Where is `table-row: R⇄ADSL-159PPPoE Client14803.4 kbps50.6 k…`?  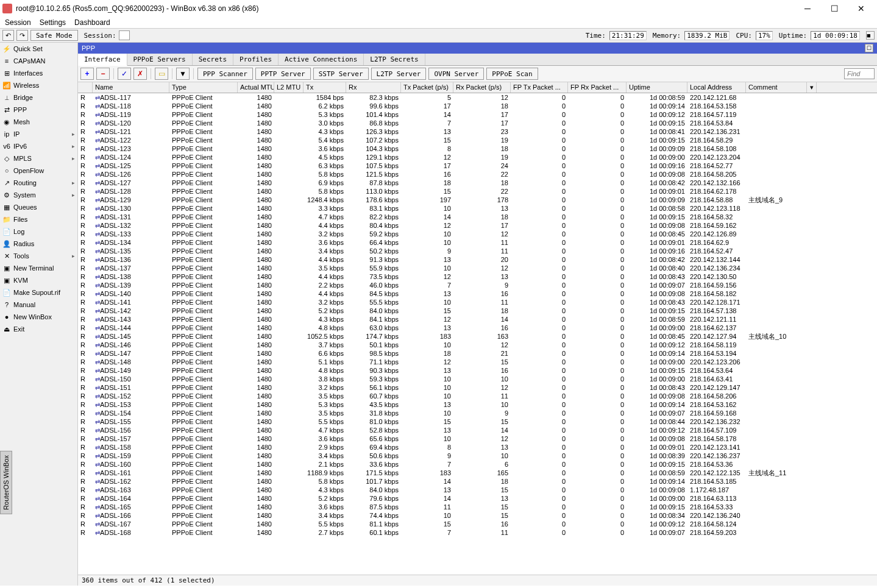 table-row: R⇄ADSL-159PPPoE Client14803.4 kbps50.6 k… is located at coordinates (478, 456).